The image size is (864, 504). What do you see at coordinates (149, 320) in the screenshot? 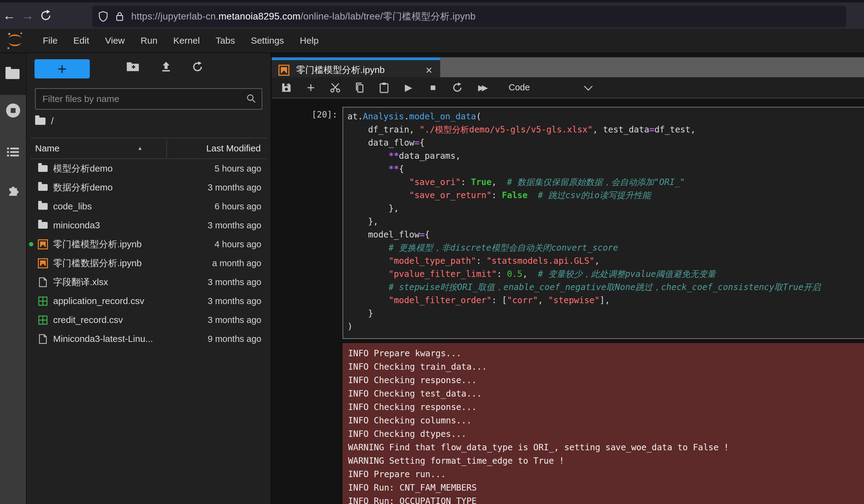
I see `file-row: credit_record.csv3 months ago` at bounding box center [149, 320].